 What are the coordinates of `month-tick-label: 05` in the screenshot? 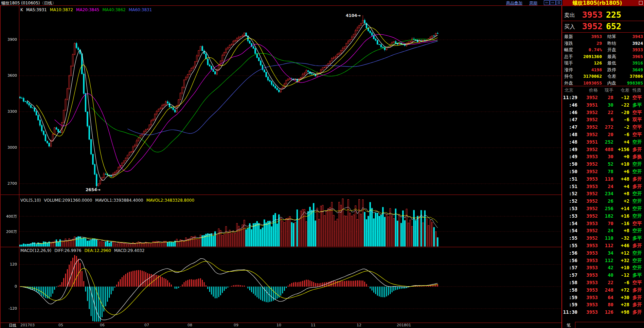 It's located at (61, 325).